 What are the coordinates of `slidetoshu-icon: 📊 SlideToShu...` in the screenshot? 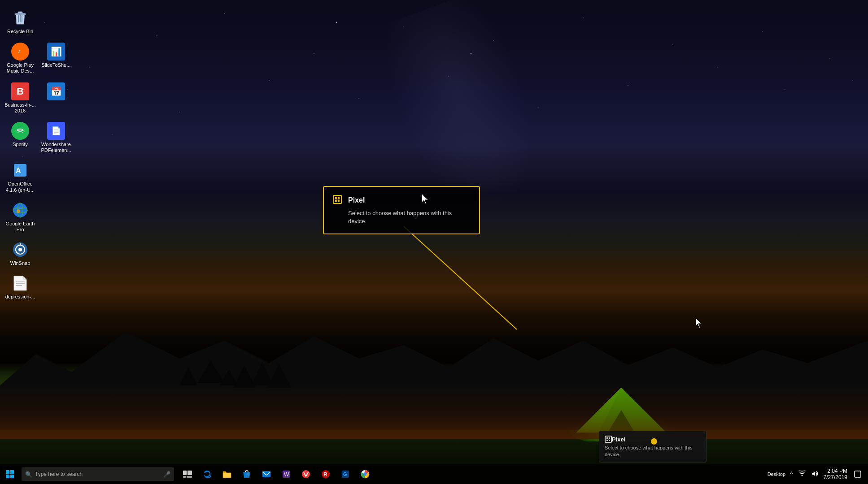 It's located at (56, 58).